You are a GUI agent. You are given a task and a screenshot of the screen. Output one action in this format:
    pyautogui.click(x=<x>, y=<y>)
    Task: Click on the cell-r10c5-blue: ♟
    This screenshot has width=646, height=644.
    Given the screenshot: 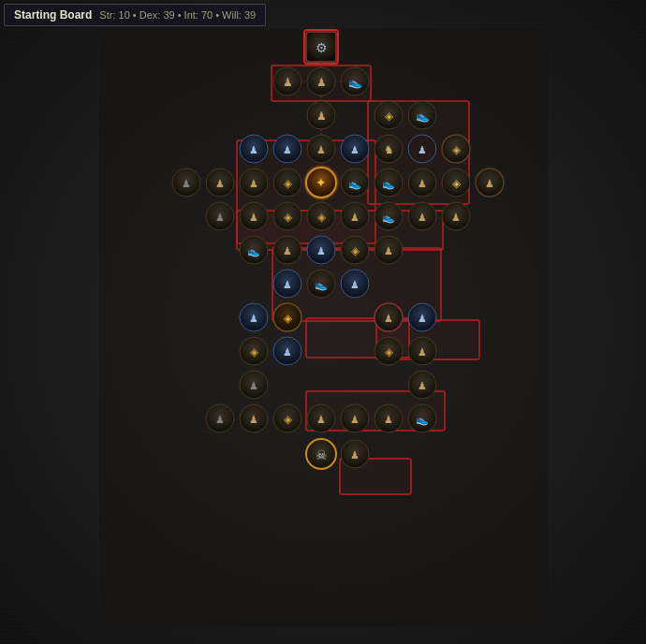 What is the action you would take?
    pyautogui.click(x=287, y=351)
    